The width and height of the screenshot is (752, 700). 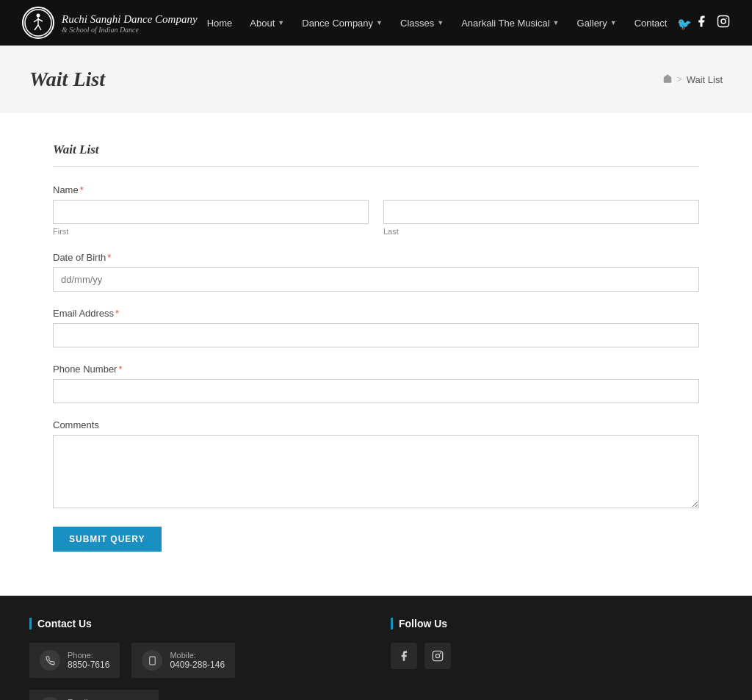 What do you see at coordinates (376, 79) in the screenshot?
I see `page-header: Wait List > Wait List` at bounding box center [376, 79].